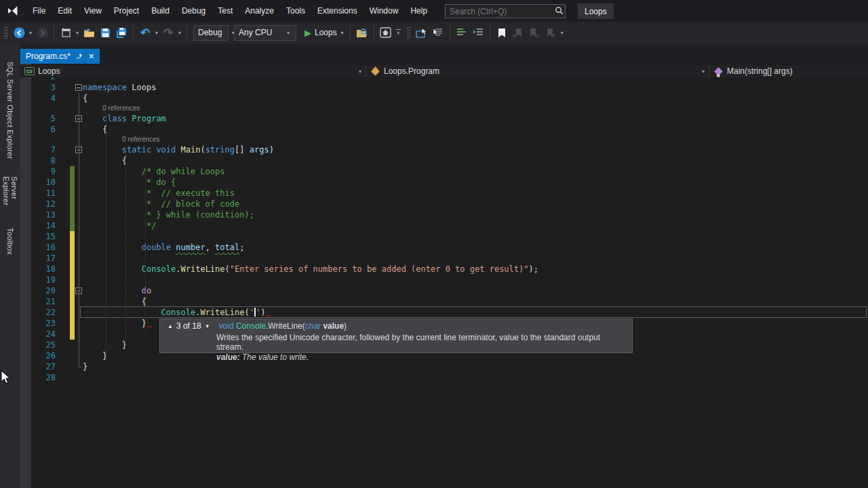 The image size is (868, 488). What do you see at coordinates (14, 11) in the screenshot?
I see `visual-studio-logo-icon` at bounding box center [14, 11].